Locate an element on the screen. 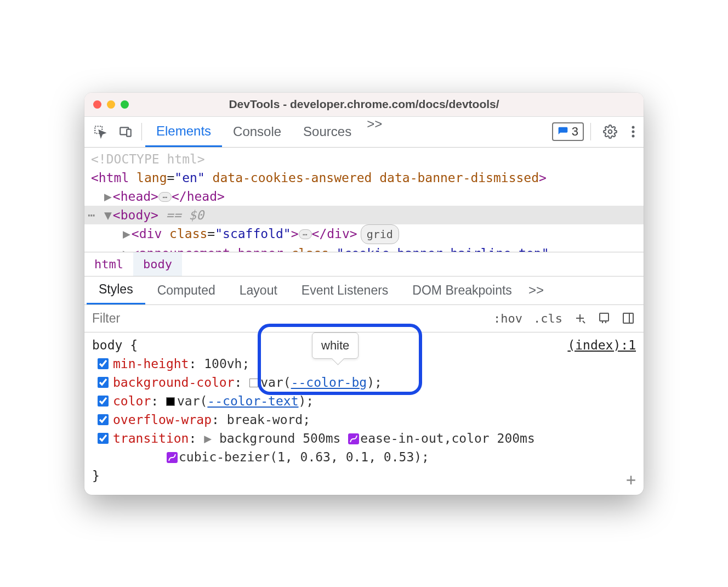 The height and width of the screenshot is (587, 728). traffic-lights is located at coordinates (111, 104).